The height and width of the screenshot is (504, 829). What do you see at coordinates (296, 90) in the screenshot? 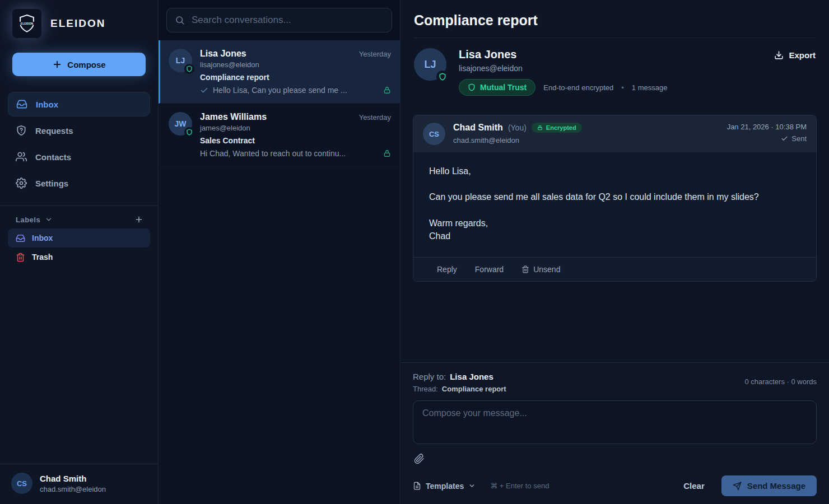
I see `conversation-preview: Hello Lisa, Can you please send me ...` at bounding box center [296, 90].